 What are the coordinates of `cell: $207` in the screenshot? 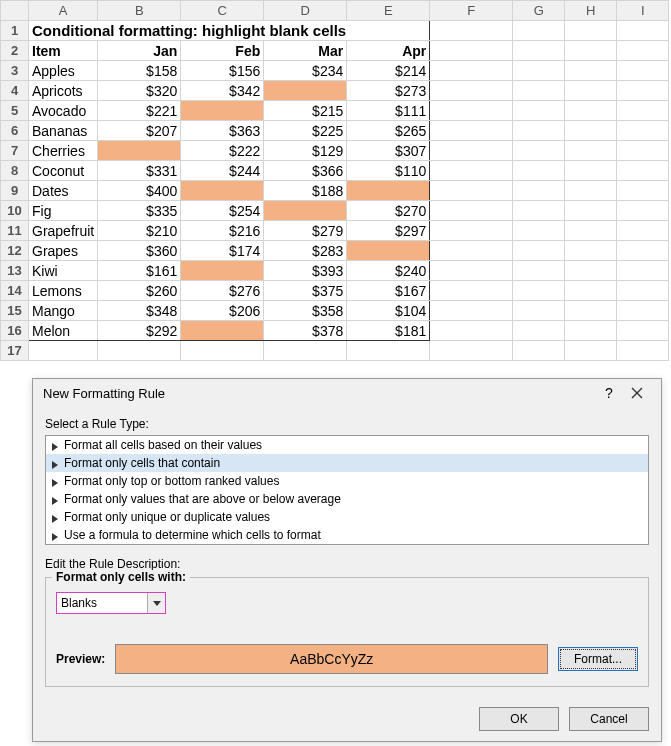 It's located at (140, 131).